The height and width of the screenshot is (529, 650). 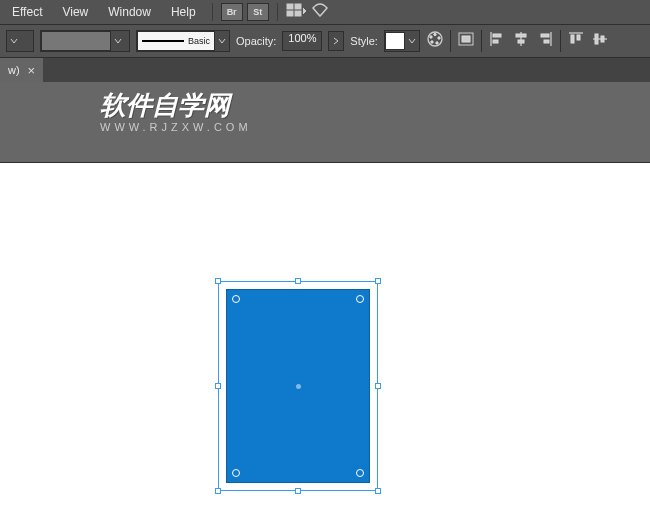 I want to click on menu-help: Help, so click(x=184, y=12).